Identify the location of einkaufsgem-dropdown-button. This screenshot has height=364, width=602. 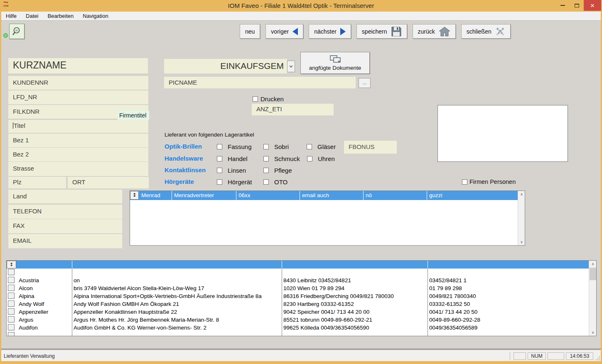
(291, 66).